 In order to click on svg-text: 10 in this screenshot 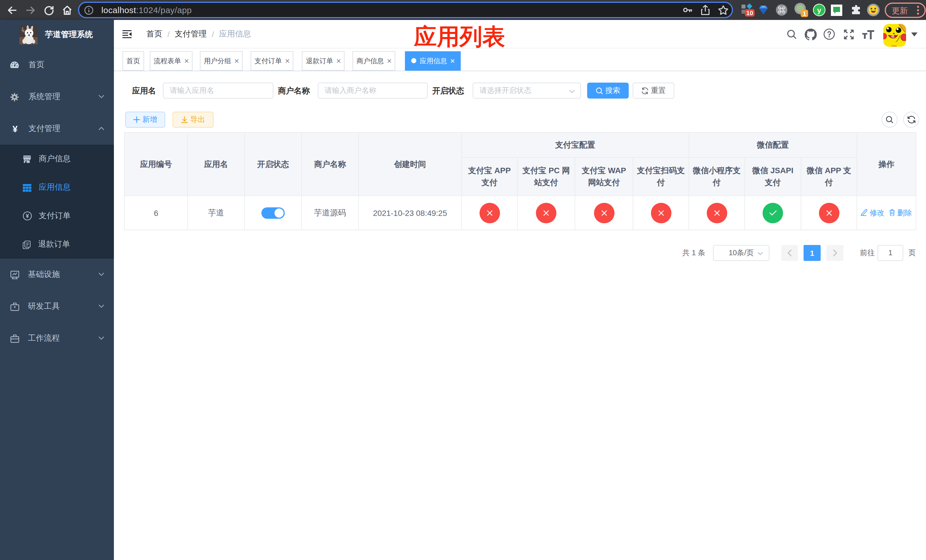, I will do `click(750, 13)`.